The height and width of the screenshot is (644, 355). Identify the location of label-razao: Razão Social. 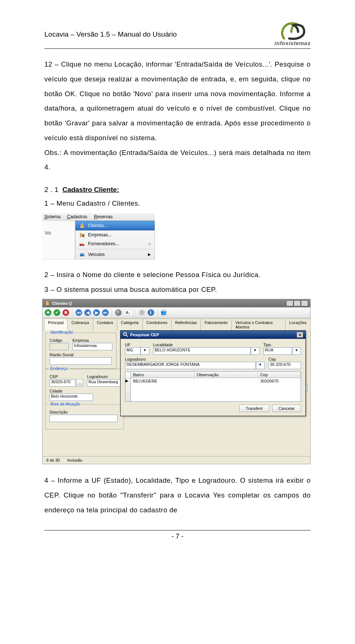
(81, 355).